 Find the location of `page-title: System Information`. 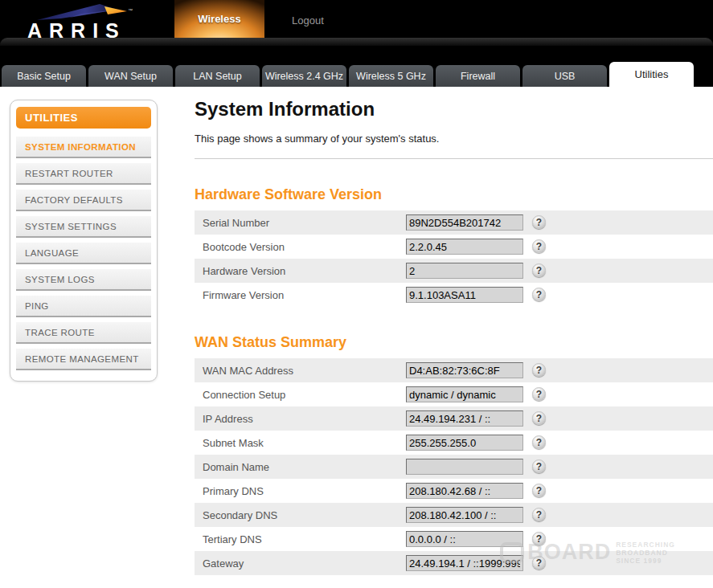

page-title: System Information is located at coordinates (453, 109).